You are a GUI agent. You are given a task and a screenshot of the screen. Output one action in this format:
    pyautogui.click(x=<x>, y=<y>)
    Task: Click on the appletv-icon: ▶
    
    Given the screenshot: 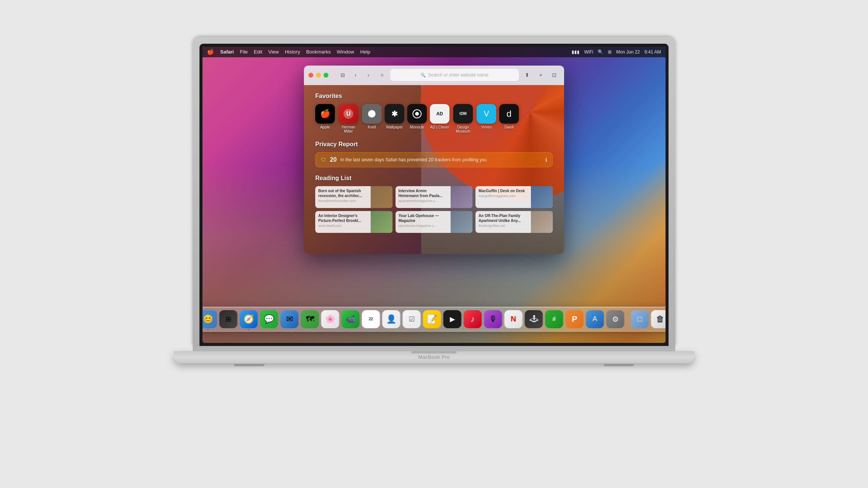 What is the action you would take?
    pyautogui.click(x=452, y=319)
    